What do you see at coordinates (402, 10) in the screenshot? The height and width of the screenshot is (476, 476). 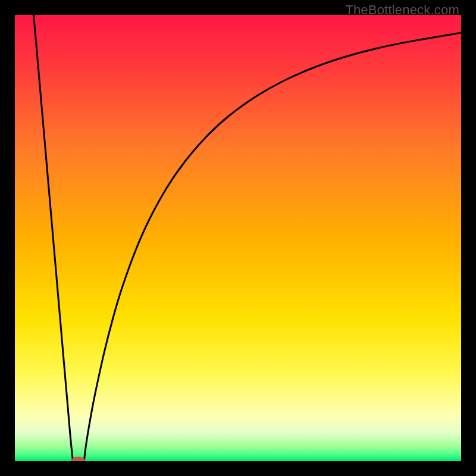 I see `watermark-text: TheBottleneck.com` at bounding box center [402, 10].